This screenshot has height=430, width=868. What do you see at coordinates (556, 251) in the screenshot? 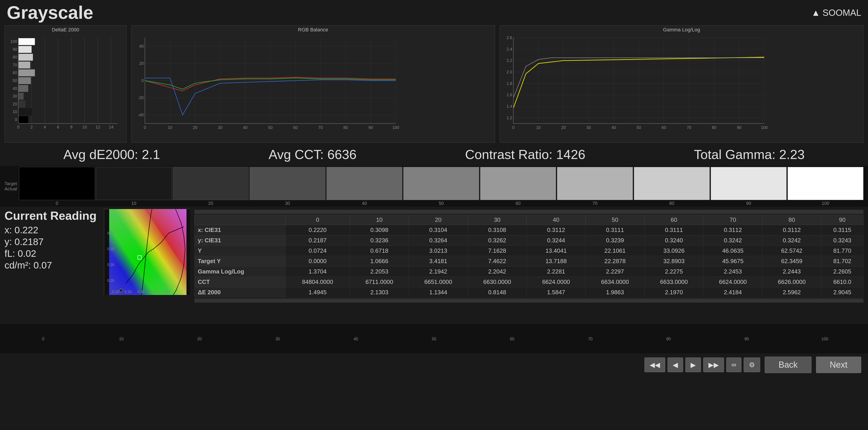
I see `table-cell: 13.4041` at bounding box center [556, 251].